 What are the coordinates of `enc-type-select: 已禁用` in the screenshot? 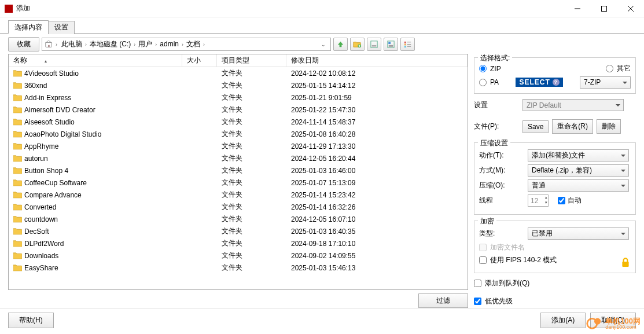 It's located at (579, 234).